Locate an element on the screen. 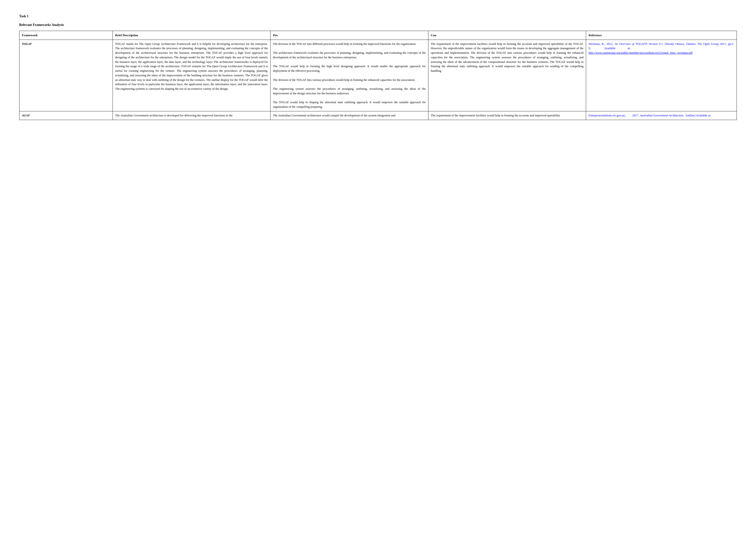 The height and width of the screenshot is (540, 756). header-framework: Framework is located at coordinates (66, 35).